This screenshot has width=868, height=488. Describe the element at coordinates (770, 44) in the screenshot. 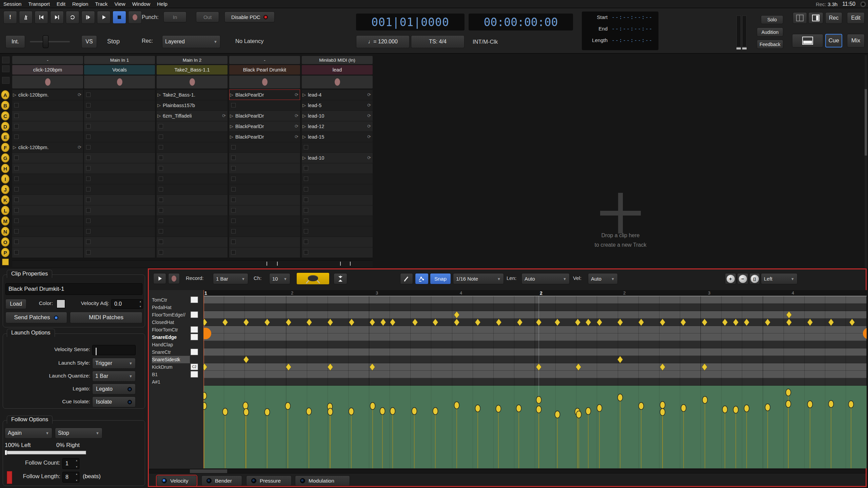

I see `feedback-button: Feedback` at that location.